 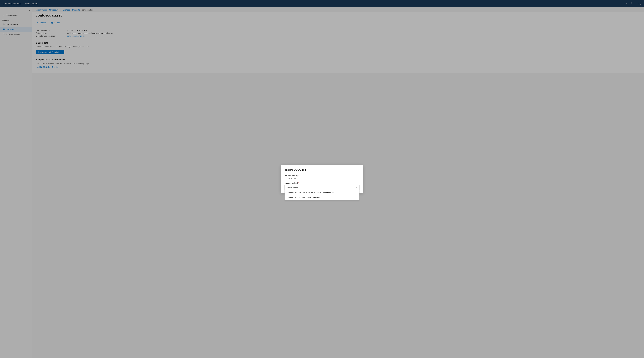 What do you see at coordinates (322, 192) in the screenshot?
I see `dropdown-option-azure-ml: Import COCO file from an Azure ML Data L…` at bounding box center [322, 192].